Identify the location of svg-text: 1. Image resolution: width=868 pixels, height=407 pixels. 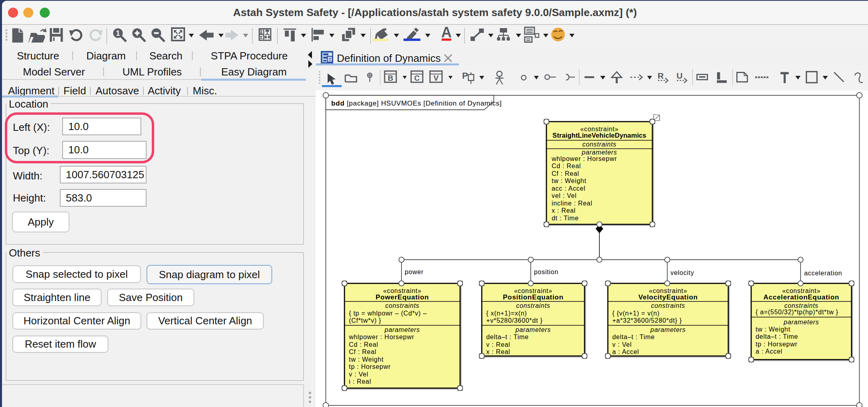
(118, 33).